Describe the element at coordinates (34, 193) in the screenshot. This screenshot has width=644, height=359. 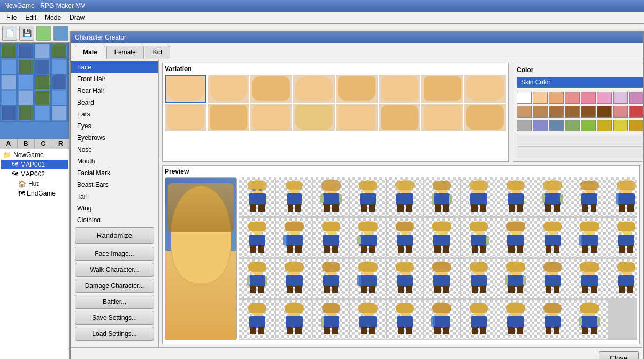
I see `tree-item-endgame: 🗺 EndGame` at that location.